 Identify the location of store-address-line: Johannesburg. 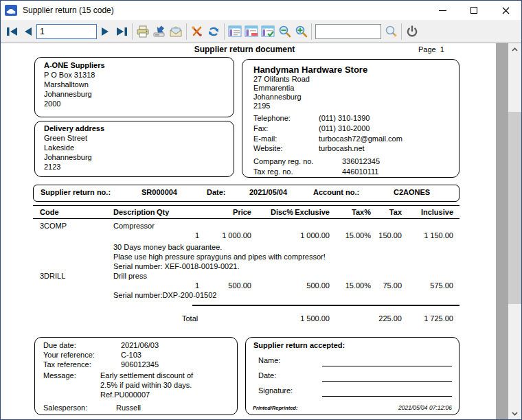
(277, 97).